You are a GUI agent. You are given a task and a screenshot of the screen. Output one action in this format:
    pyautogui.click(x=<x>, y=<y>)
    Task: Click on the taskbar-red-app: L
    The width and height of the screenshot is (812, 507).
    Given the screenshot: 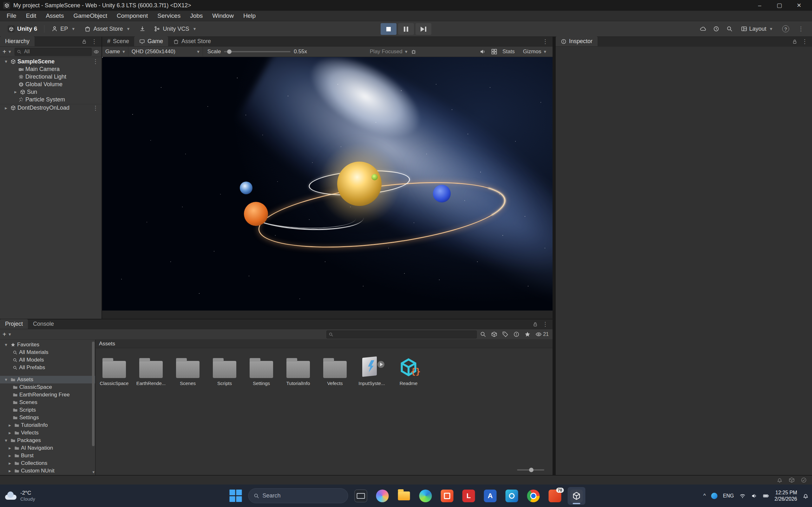 What is the action you would take?
    pyautogui.click(x=469, y=496)
    